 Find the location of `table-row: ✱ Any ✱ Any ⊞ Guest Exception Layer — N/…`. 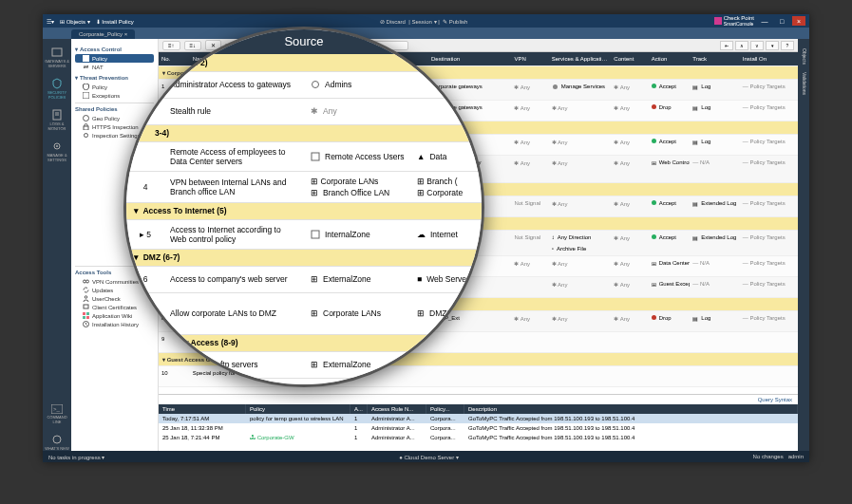

table-row: ✱ Any ✱ Any ⊞ Guest Exception Layer — N/… is located at coordinates (479, 287).